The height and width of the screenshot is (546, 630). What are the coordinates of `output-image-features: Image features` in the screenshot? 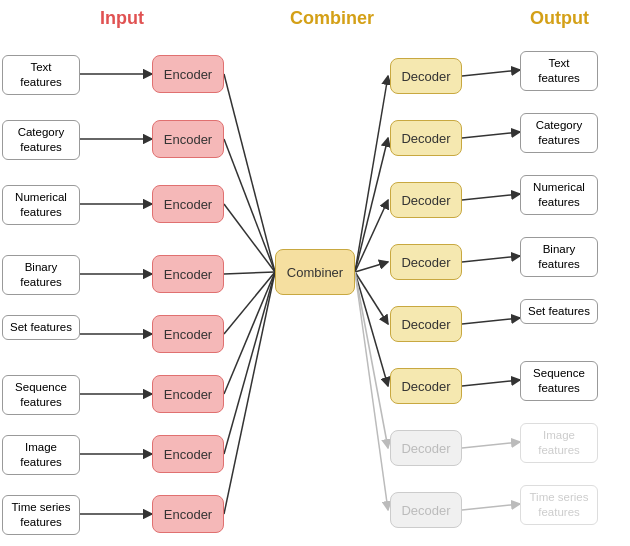 It's located at (559, 443).